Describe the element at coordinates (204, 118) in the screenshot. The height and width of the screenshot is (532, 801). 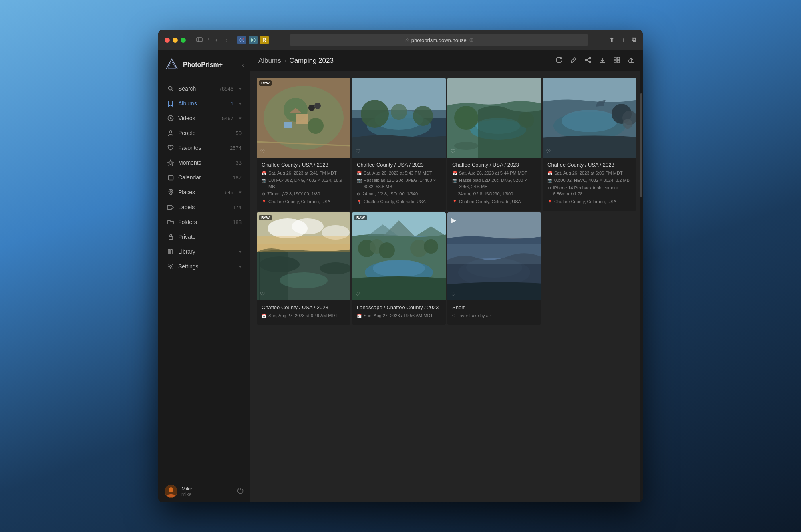
I see `sidebar-item-videos: Videos 5467 ▾` at that location.